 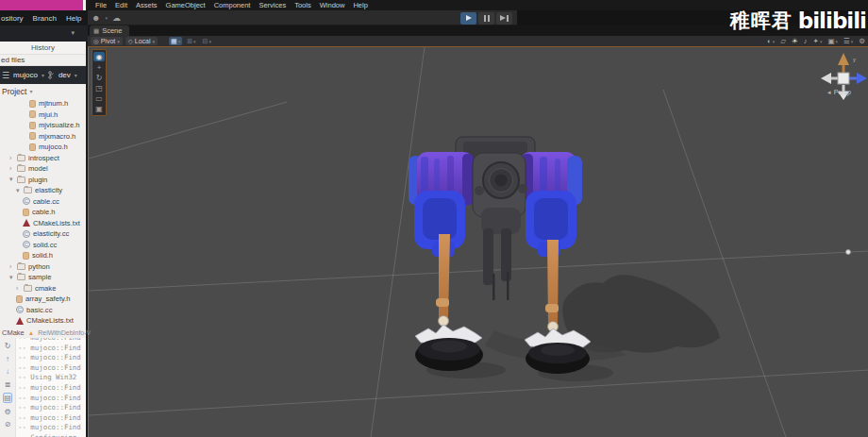 What do you see at coordinates (794, 42) in the screenshot?
I see `lighting-toggle: ☀` at bounding box center [794, 42].